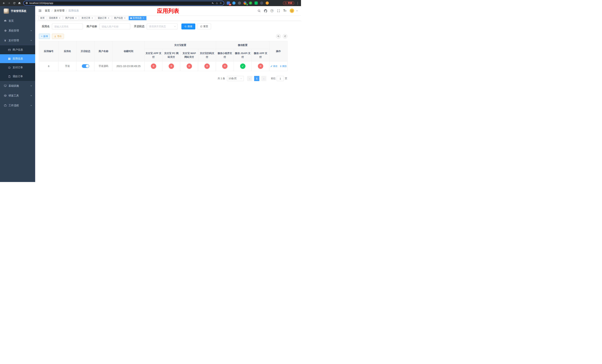 This screenshot has height=364, width=602. What do you see at coordinates (86, 66) in the screenshot?
I see `status-toggle` at bounding box center [86, 66].